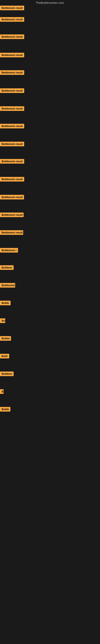 This screenshot has width=100, height=644. Describe the element at coordinates (12, 197) in the screenshot. I see `bottleneck-badge-12: Bottleneck result` at that location.